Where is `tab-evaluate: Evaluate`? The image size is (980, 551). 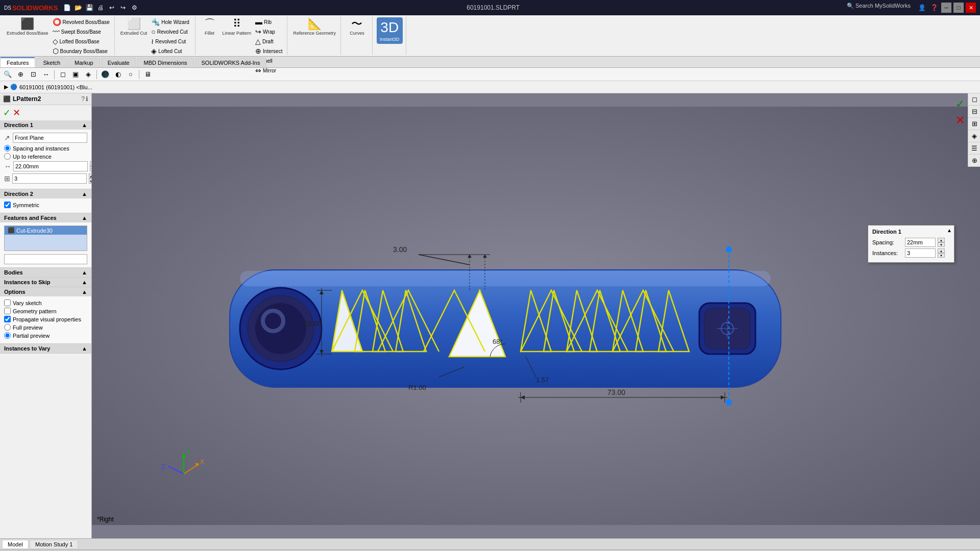 tab-evaluate: Evaluate is located at coordinates (118, 62).